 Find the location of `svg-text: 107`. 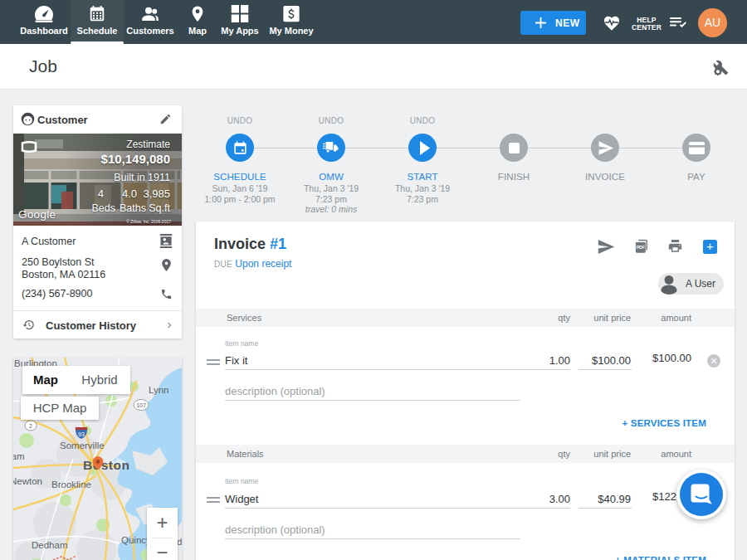

svg-text: 107 is located at coordinates (141, 405).